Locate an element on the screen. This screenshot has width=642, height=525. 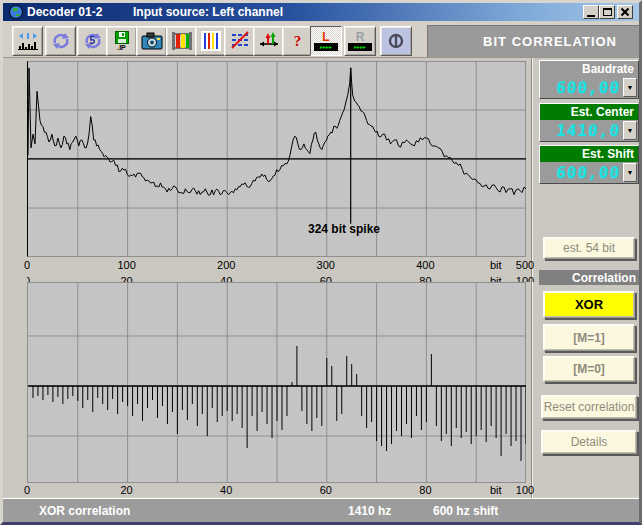
reset-correlation-button: Reset correlation is located at coordinates (589, 407).